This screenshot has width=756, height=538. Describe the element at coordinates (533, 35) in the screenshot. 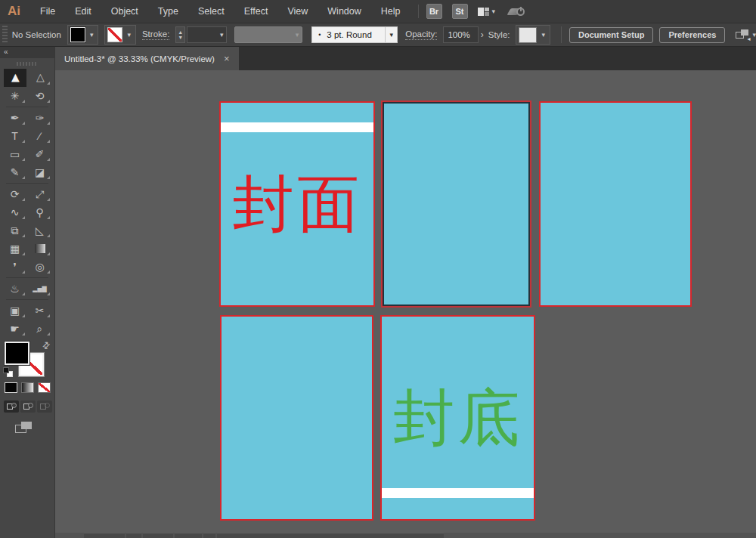

I see `style-control: ▾` at that location.